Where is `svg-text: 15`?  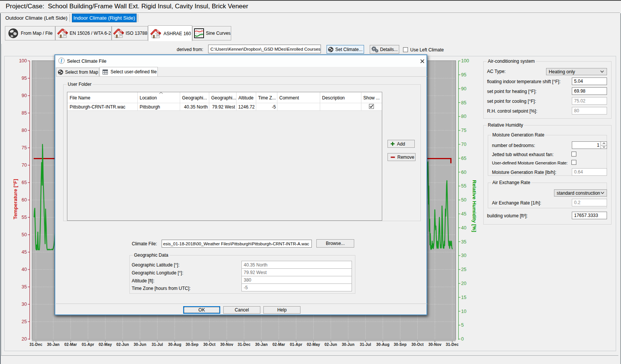
svg-text: 15 is located at coordinates (464, 297).